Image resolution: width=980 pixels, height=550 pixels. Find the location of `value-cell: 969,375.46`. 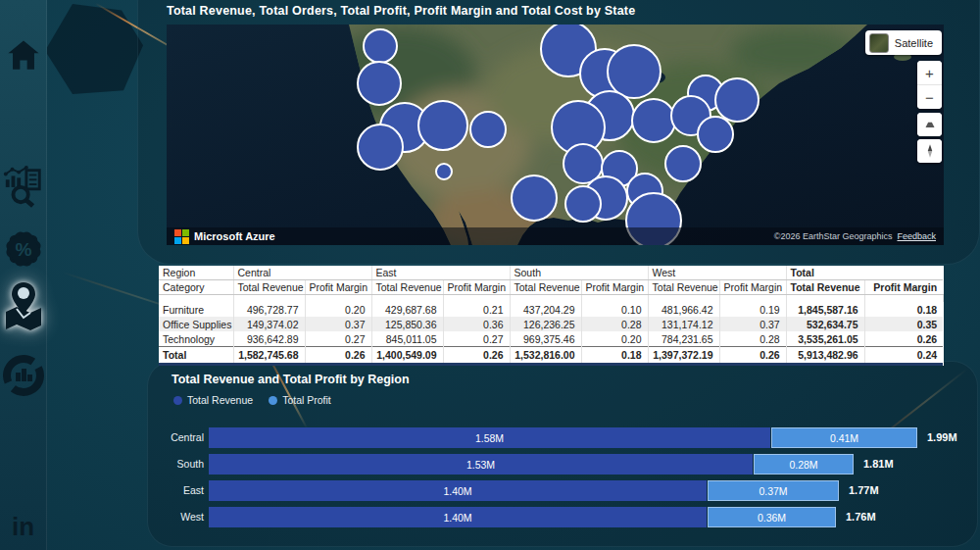

value-cell: 969,375.46 is located at coordinates (545, 339).